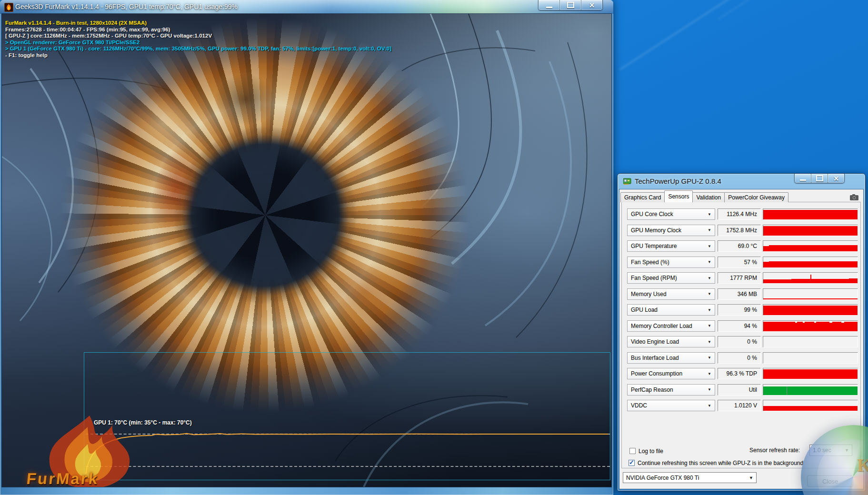 This screenshot has height=495, width=868. What do you see at coordinates (739, 230) in the screenshot?
I see `sensor-value: 1752.8 MHz` at bounding box center [739, 230].